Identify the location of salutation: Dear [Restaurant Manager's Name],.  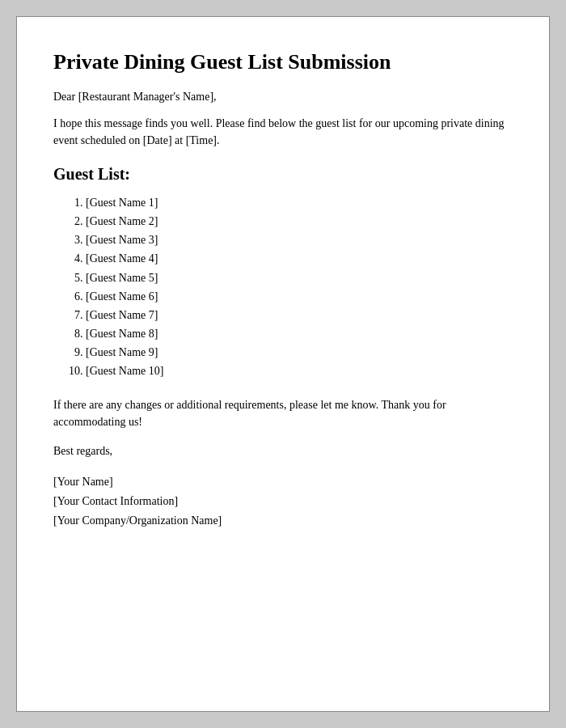
(281, 97).